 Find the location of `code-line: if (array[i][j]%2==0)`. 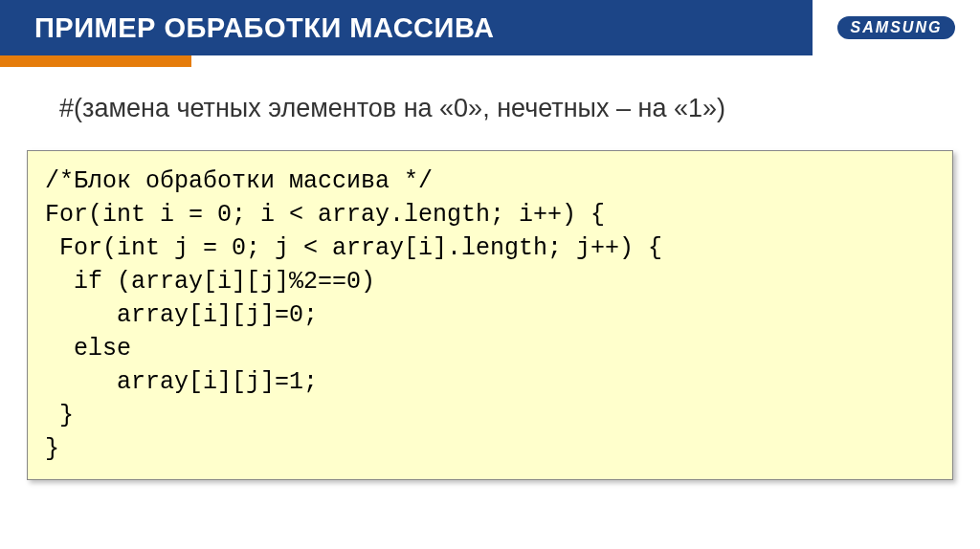

code-line: if (array[i][j]%2==0) is located at coordinates (211, 281).